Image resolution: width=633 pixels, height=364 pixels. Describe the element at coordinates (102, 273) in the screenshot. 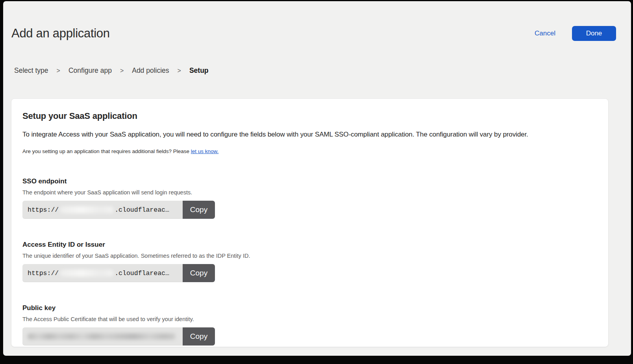

I see `entity-id-value: https:// .cloudflareac…` at that location.